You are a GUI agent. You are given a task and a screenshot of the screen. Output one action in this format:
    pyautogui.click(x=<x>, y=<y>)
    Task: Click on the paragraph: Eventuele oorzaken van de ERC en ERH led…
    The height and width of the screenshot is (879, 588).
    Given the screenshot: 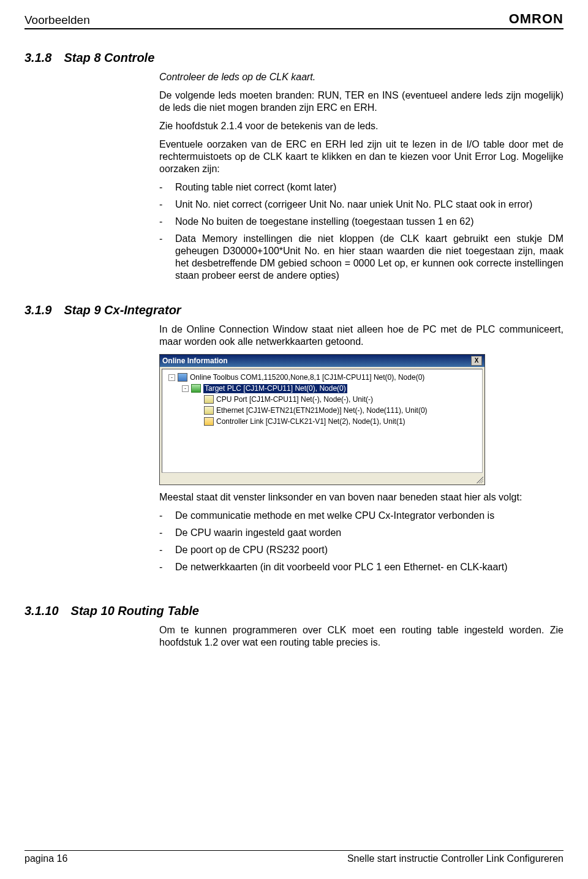 What is the action you would take?
    pyautogui.click(x=361, y=157)
    